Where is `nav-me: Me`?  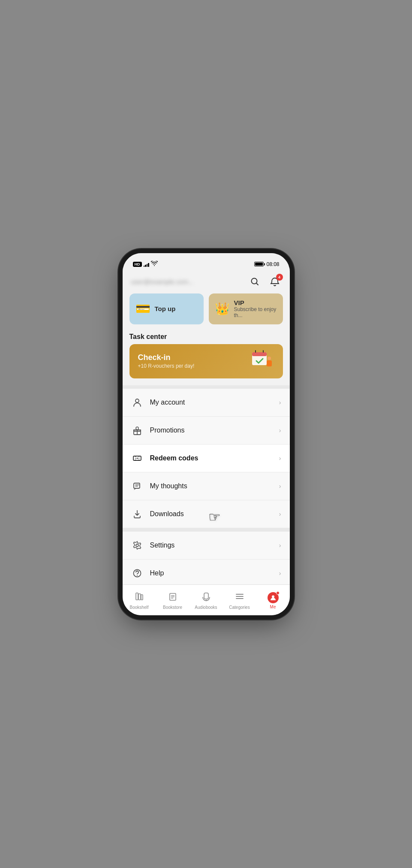
nav-me: Me is located at coordinates (273, 600).